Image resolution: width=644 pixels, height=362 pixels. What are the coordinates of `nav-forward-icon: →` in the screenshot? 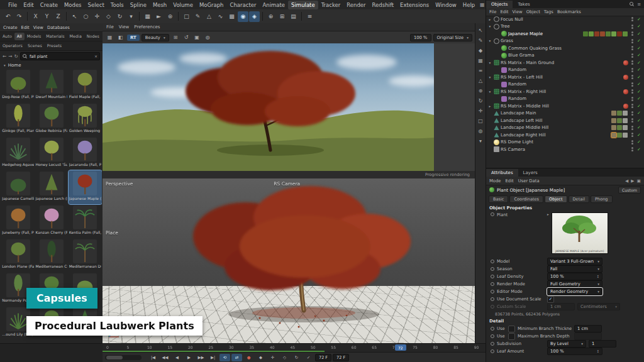 It's located at (10, 57).